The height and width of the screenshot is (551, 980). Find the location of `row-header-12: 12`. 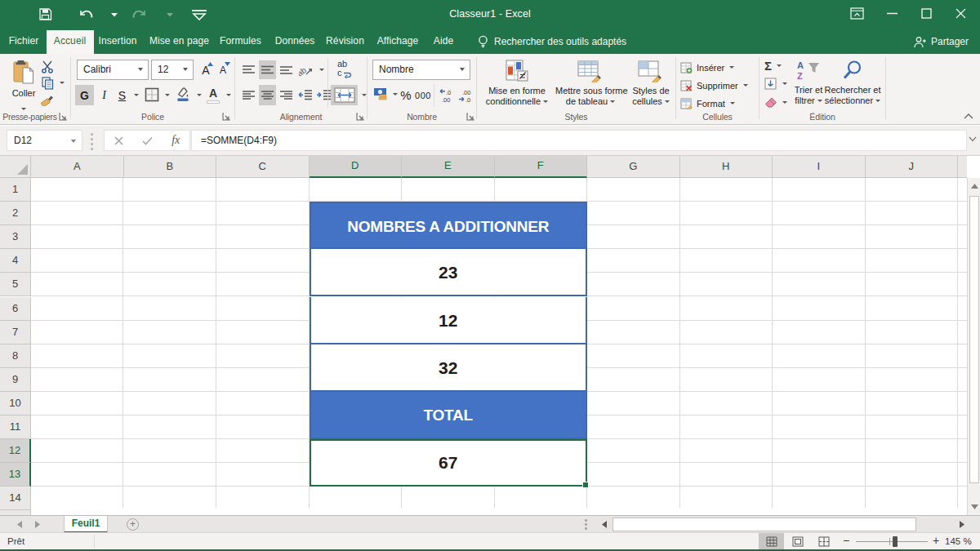

row-header-12: 12 is located at coordinates (16, 451).